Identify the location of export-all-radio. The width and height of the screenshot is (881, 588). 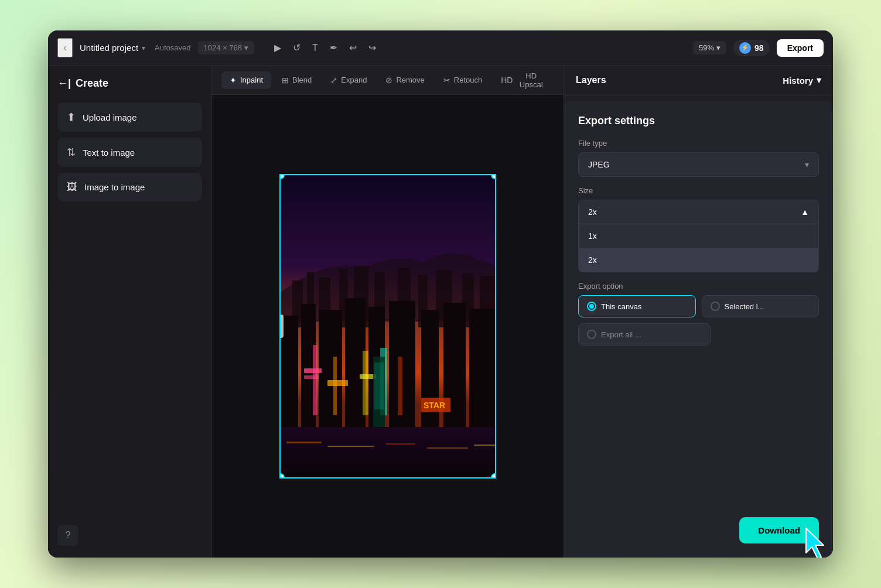
(592, 334).